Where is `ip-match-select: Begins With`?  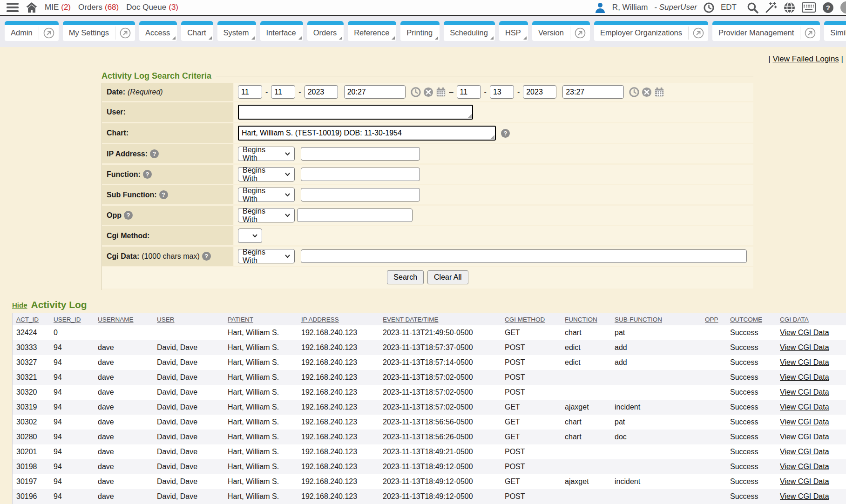
ip-match-select: Begins With is located at coordinates (266, 154).